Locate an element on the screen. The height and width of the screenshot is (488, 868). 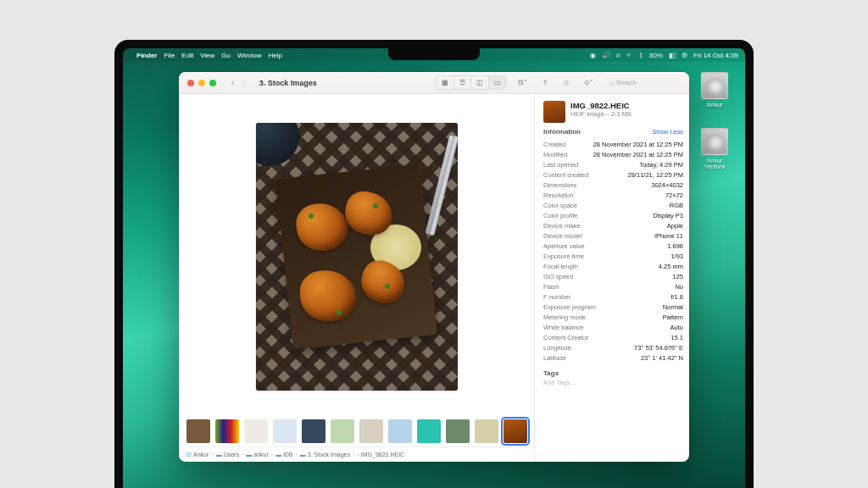
info-row: Device modeliPhone 11 is located at coordinates (614, 236).